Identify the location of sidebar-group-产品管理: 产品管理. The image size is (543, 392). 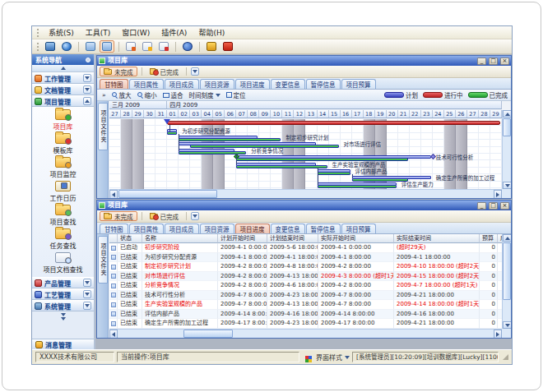
(63, 283).